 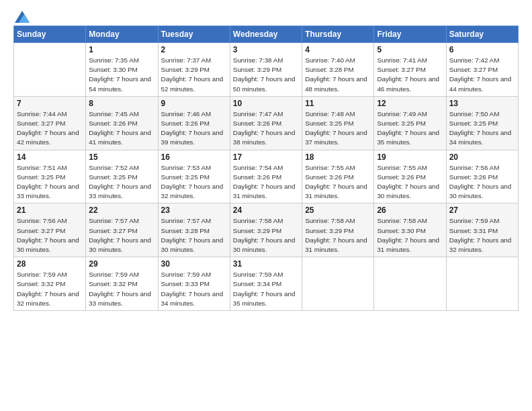 I want to click on calendar-cell: 2Sunrise: 7:37 AMSunset: 3:29 PMDaylight…, so click(x=193, y=70).